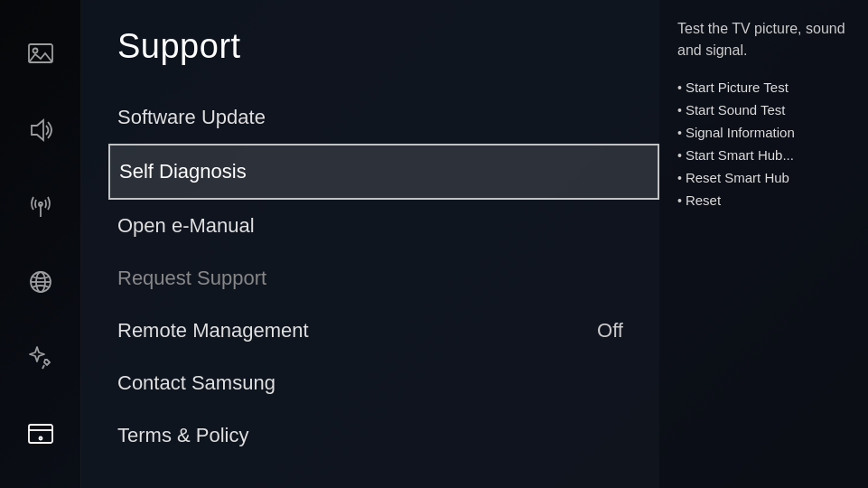 The height and width of the screenshot is (488, 868). What do you see at coordinates (41, 434) in the screenshot?
I see `sidebar-item-support` at bounding box center [41, 434].